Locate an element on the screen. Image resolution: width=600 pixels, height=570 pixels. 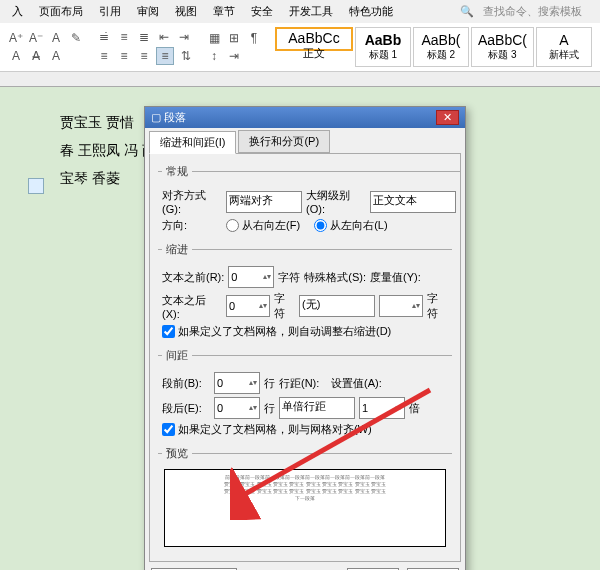
space-before-spin: 0 is located at coordinates (237, 383).